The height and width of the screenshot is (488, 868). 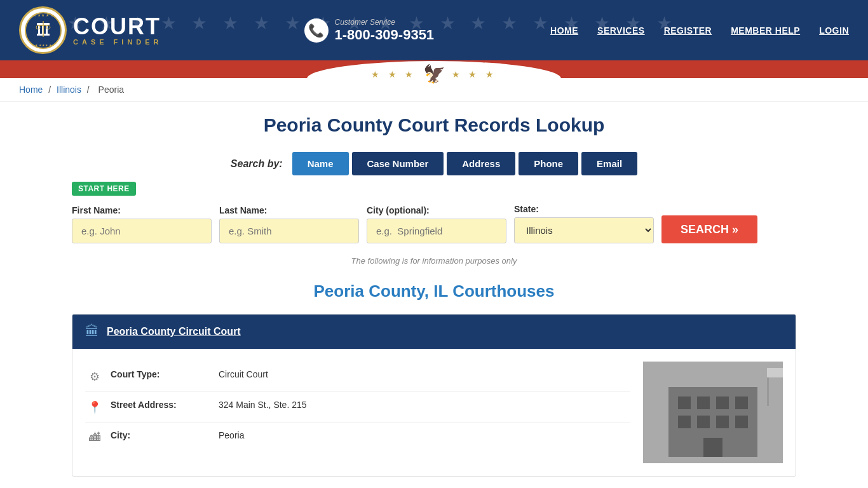 I want to click on phone-icon: 📞, so click(x=316, y=30).